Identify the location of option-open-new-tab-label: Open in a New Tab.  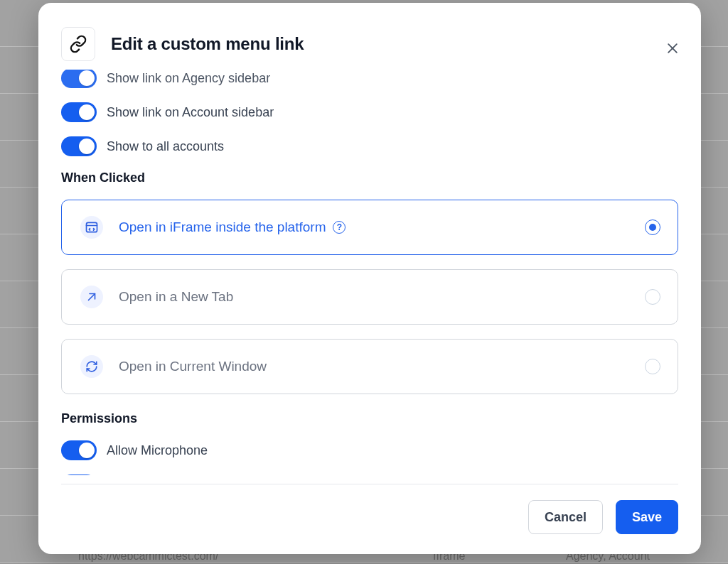
(374, 297).